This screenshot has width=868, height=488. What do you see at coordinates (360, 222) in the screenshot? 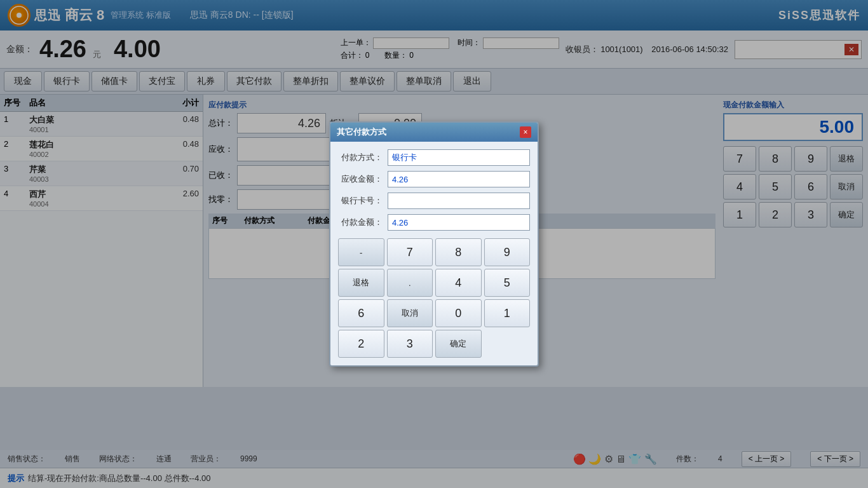
I see `field-label-amount: 付款金额：` at bounding box center [360, 222].